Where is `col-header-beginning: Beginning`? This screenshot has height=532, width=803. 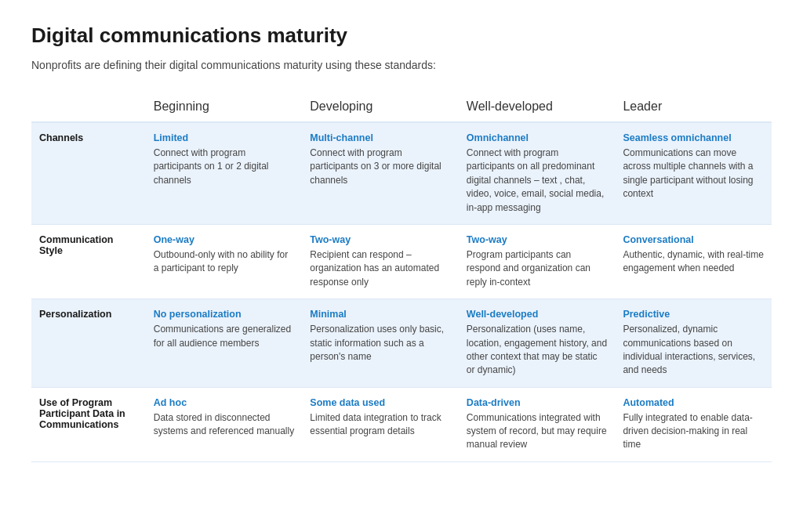
col-header-beginning: Beginning is located at coordinates (224, 108).